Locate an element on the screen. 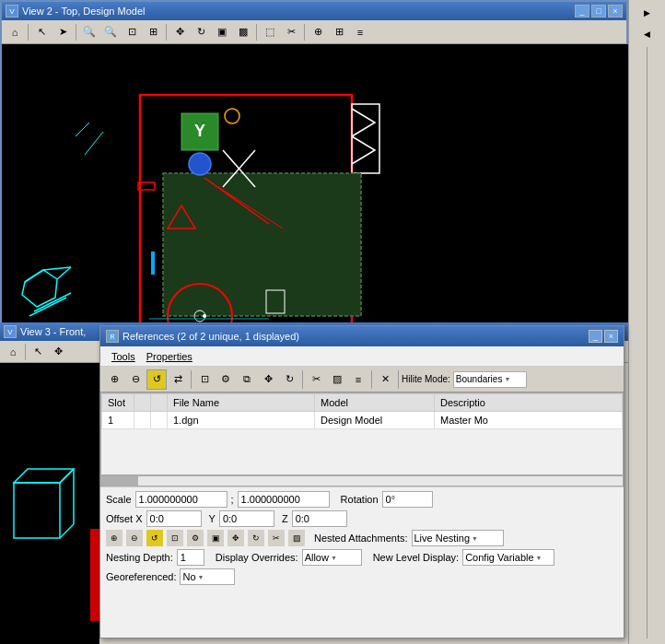 This screenshot has width=665, height=644. table-scrollbar is located at coordinates (362, 481).